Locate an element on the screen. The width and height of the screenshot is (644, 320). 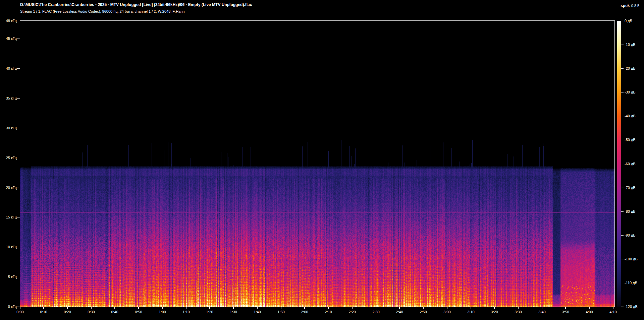
freq-label: 45 кГц is located at coordinates (8, 39).